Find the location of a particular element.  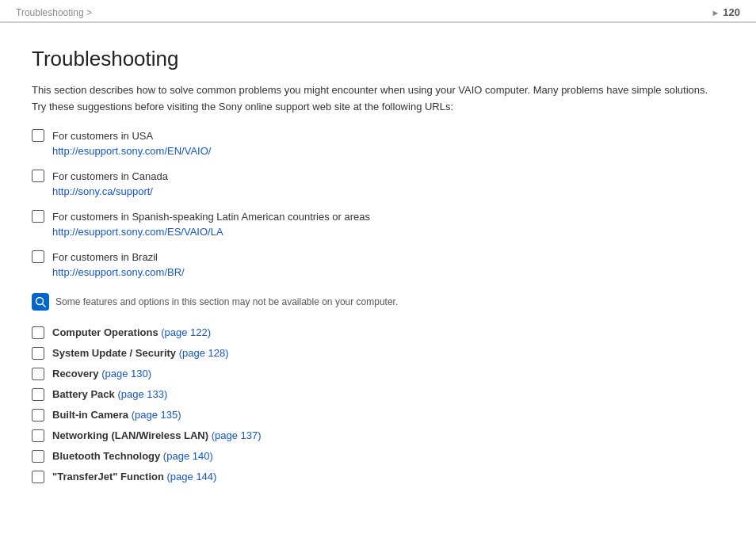

nav-content: Computer Operations (page 122) is located at coordinates (132, 333).